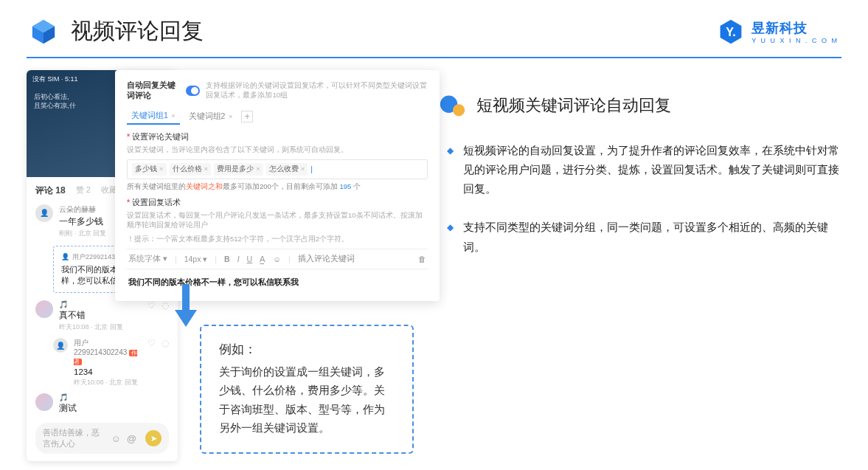  Describe the element at coordinates (193, 91) in the screenshot. I see `toggle-switch` at that location.